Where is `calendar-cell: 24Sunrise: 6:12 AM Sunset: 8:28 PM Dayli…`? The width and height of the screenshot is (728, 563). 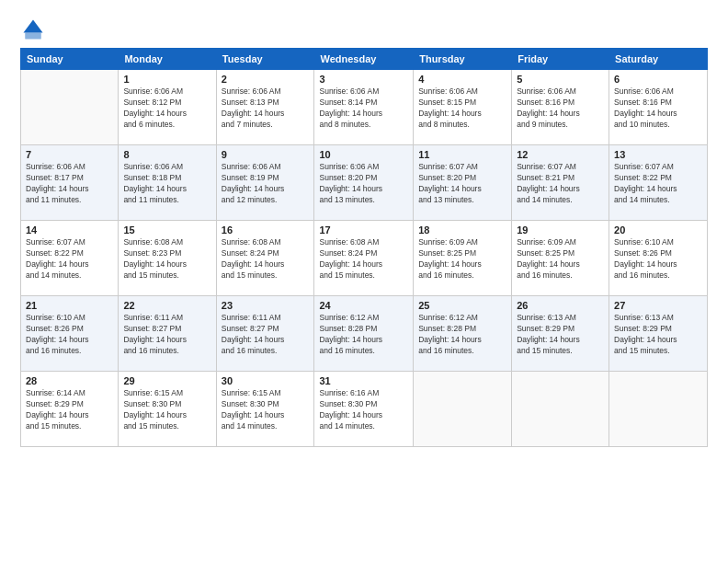 calendar-cell: 24Sunrise: 6:12 AM Sunset: 8:28 PM Dayli… is located at coordinates (364, 334).